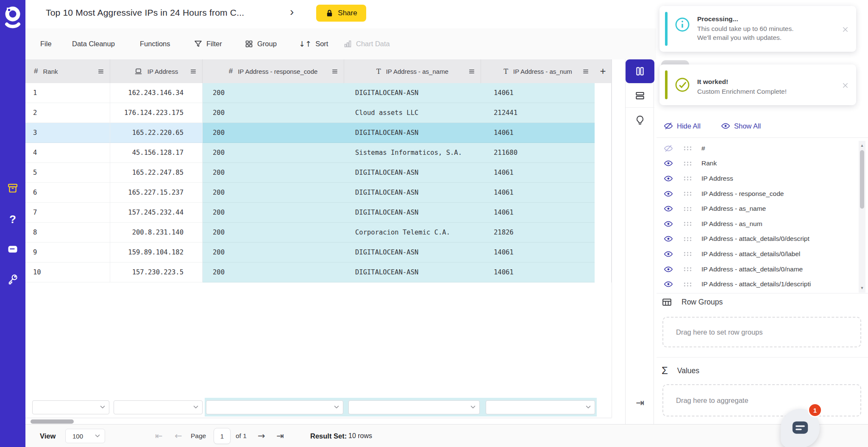  Describe the element at coordinates (757, 284) in the screenshot. I see `column-list-item: IP Address - attack_details/1/descripti` at that location.